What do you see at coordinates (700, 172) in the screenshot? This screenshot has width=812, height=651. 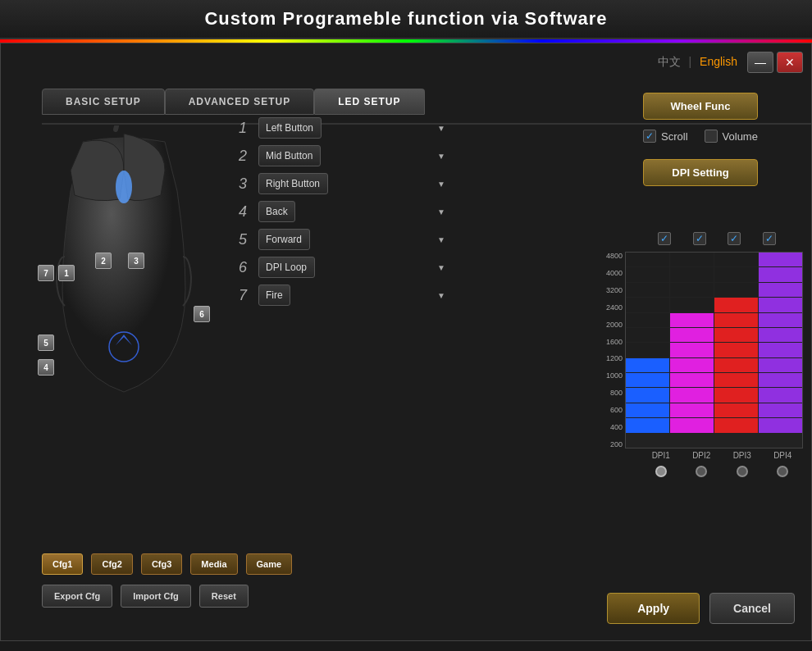 I see `dpi-setting-button: DPI Setting` at bounding box center [700, 172].